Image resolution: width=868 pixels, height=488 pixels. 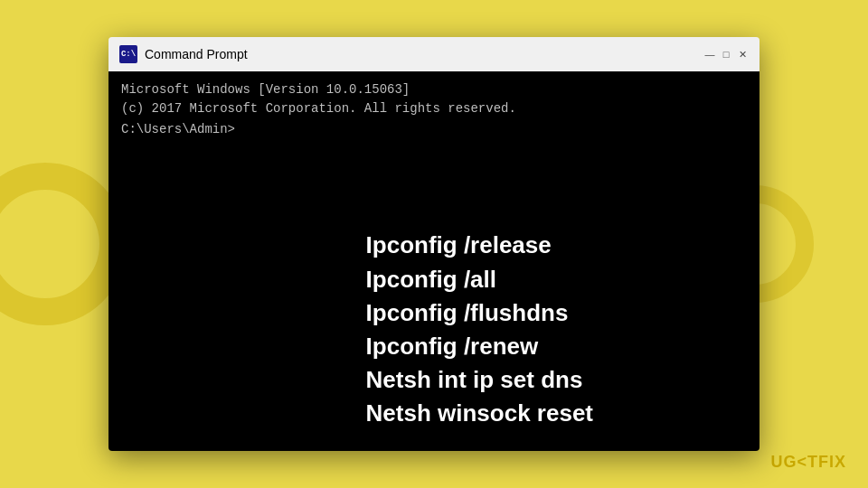 I want to click on title-bar: C:\ Command Prompt — □ ✕, so click(x=434, y=54).